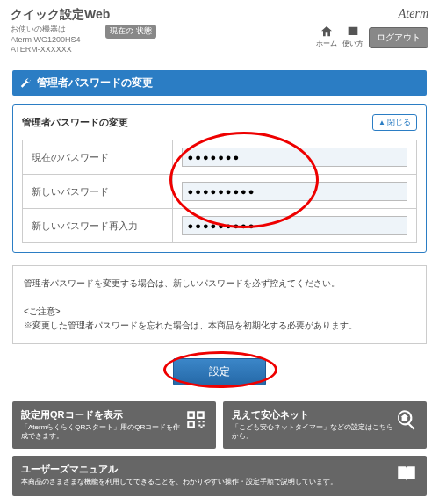 The width and height of the screenshot is (439, 504). Describe the element at coordinates (76, 123) in the screenshot. I see `panel-title: 管理者パスワードの変更` at that location.